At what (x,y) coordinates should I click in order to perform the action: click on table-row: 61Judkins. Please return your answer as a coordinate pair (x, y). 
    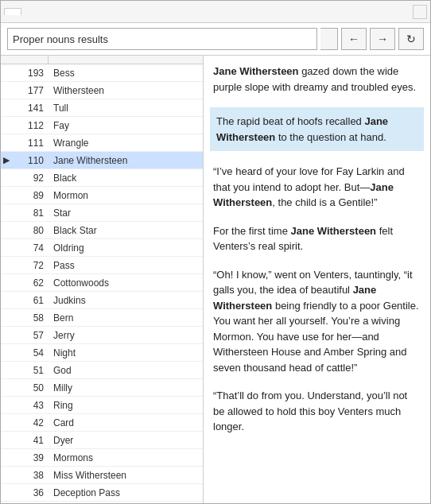
    Looking at the image, I should click on (102, 300).